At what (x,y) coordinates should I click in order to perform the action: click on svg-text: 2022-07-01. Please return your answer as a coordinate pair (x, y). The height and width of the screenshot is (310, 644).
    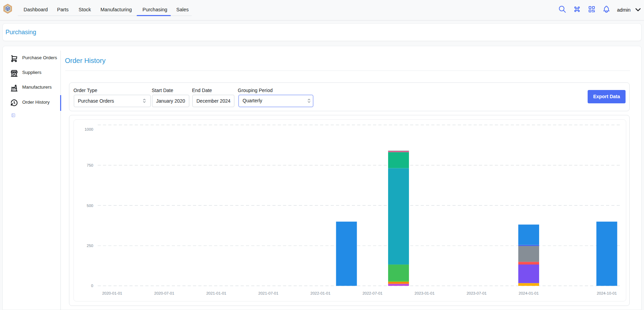
    Looking at the image, I should click on (372, 293).